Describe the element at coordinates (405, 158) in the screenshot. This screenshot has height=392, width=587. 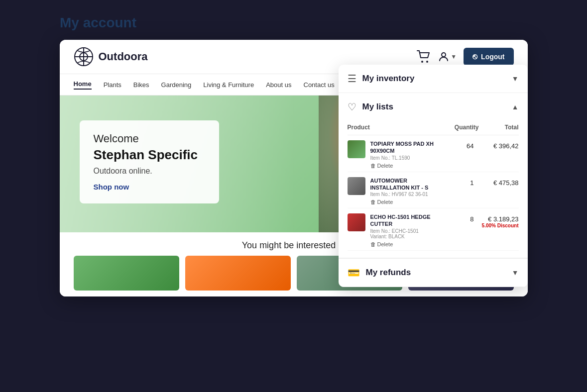
I see `item-number-1: Item No.: TL.1590` at that location.